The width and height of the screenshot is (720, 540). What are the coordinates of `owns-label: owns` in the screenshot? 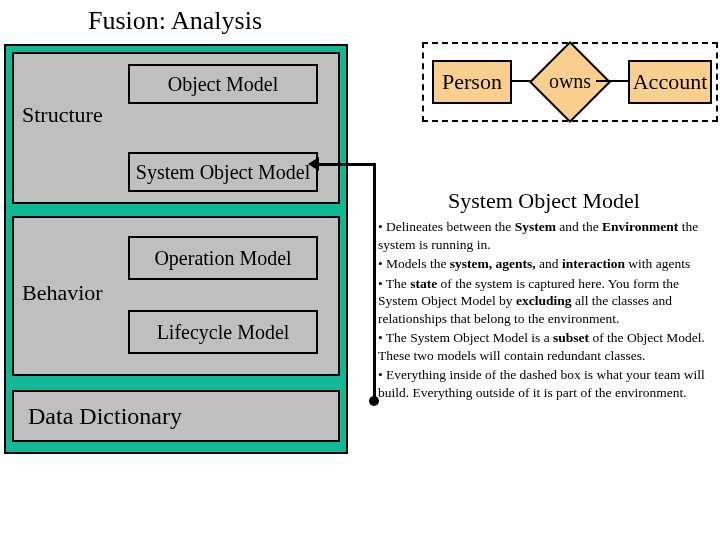 It's located at (570, 82).